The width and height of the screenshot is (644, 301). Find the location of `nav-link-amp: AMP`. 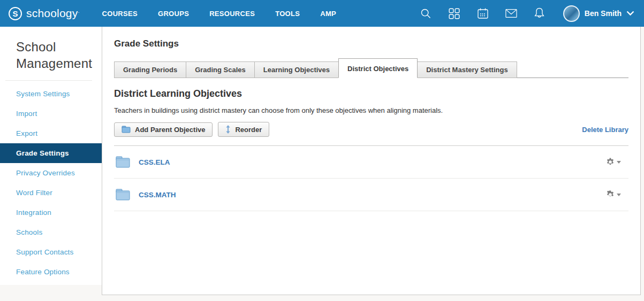

nav-link-amp: AMP is located at coordinates (328, 14).